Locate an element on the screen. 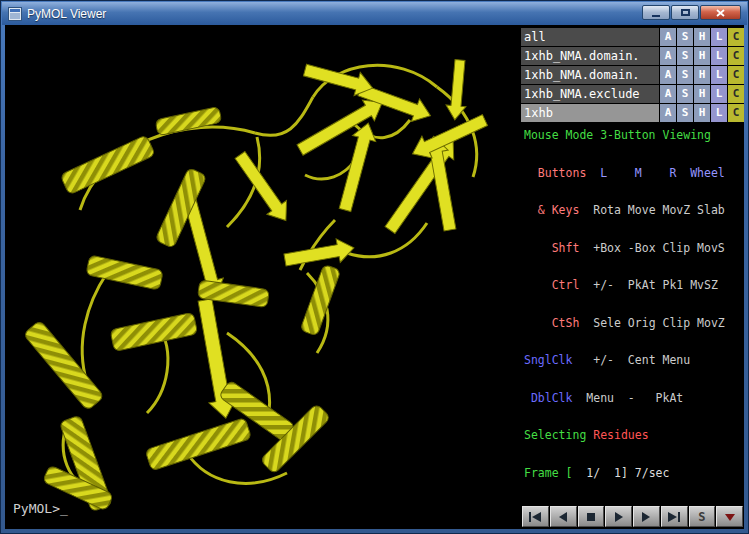 The height and width of the screenshot is (534, 749). mouse-buttons-header-line: Buttons L M R Wheel is located at coordinates (634, 174).